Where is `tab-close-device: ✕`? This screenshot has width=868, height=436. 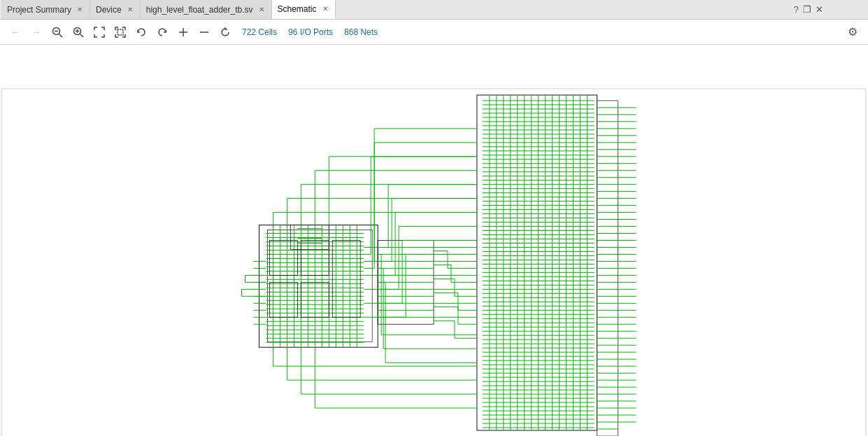
tab-close-device: ✕ is located at coordinates (130, 10).